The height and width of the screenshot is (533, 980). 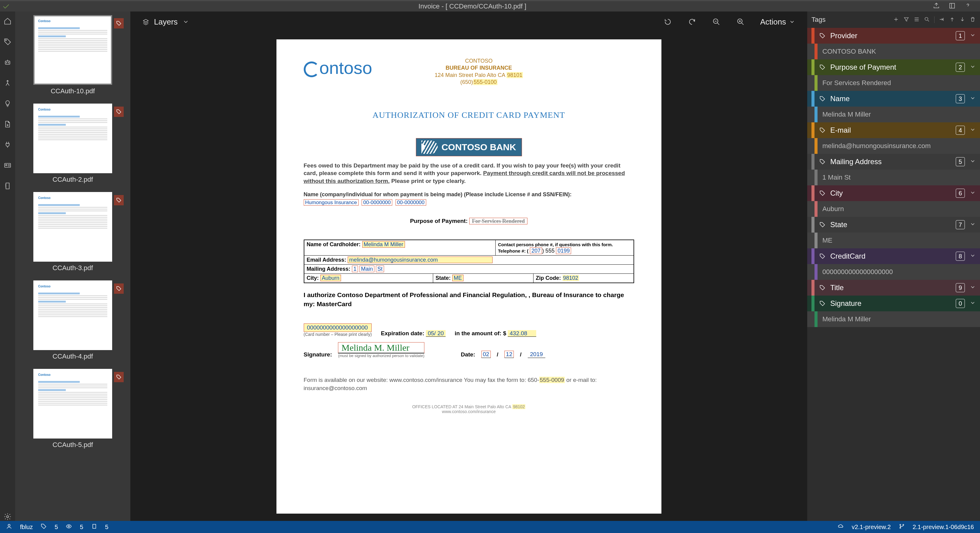 I want to click on rotate-left-icon, so click(x=668, y=22).